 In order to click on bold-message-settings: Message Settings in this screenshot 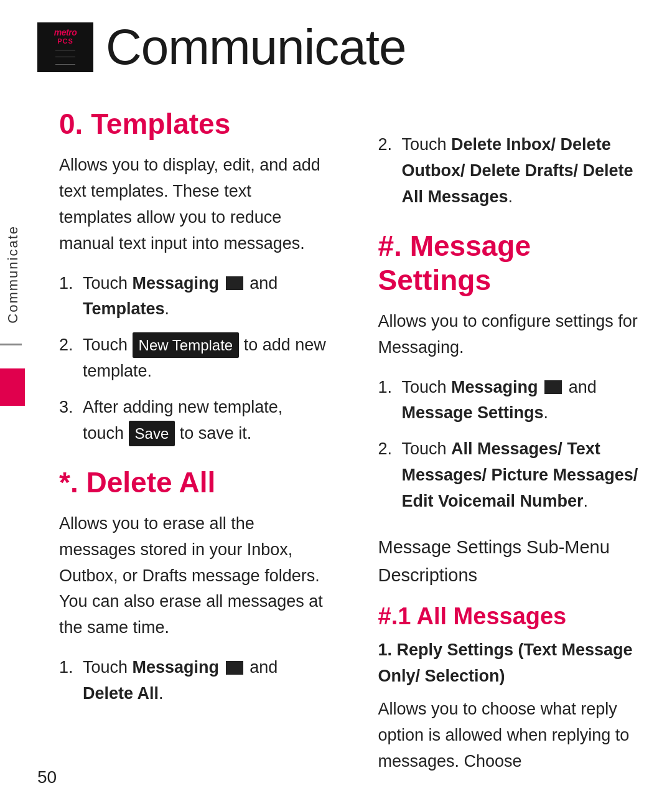, I will do `click(473, 413)`.